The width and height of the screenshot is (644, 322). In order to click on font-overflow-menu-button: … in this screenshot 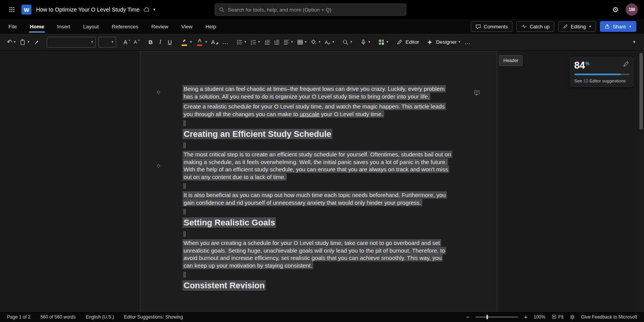, I will do `click(225, 42)`.